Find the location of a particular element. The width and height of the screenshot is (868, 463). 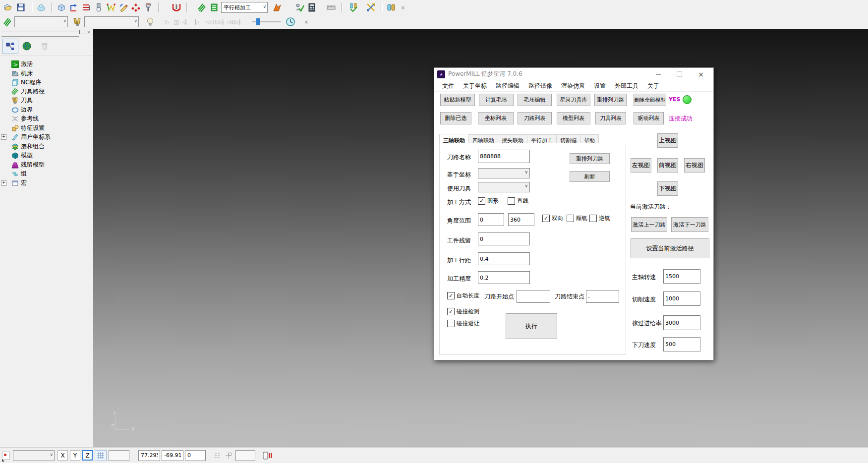

menu-path-edit: 路径编辑 is located at coordinates (508, 86).